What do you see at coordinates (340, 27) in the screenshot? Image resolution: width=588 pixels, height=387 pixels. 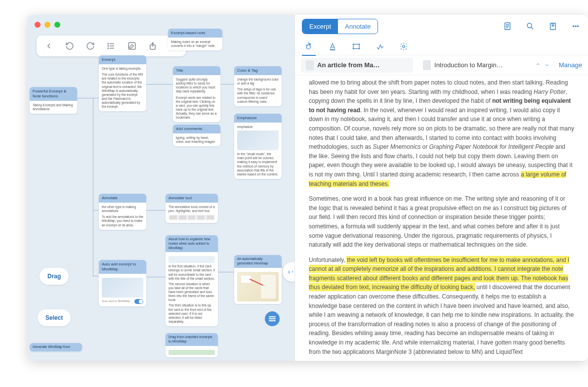 I see `mode-segmented: Excerpt Annotate` at bounding box center [340, 27].